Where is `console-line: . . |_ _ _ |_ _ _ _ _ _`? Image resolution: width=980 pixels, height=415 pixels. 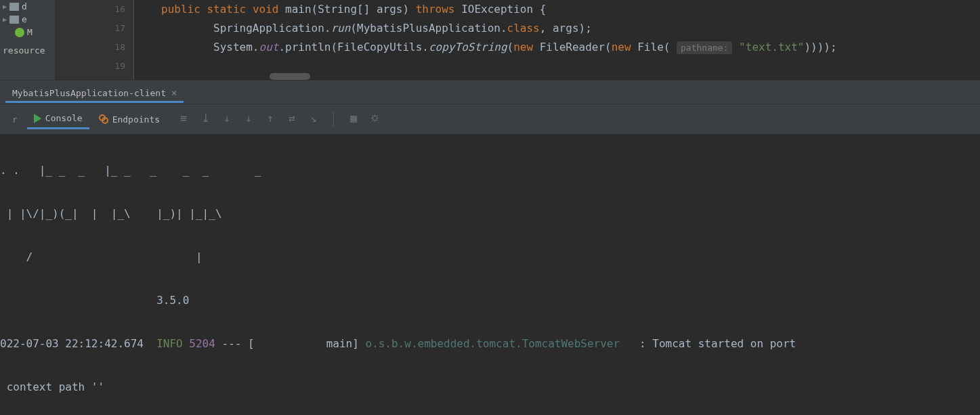 console-line: . . |_ _ _ |_ _ _ _ _ _ is located at coordinates (490, 171).